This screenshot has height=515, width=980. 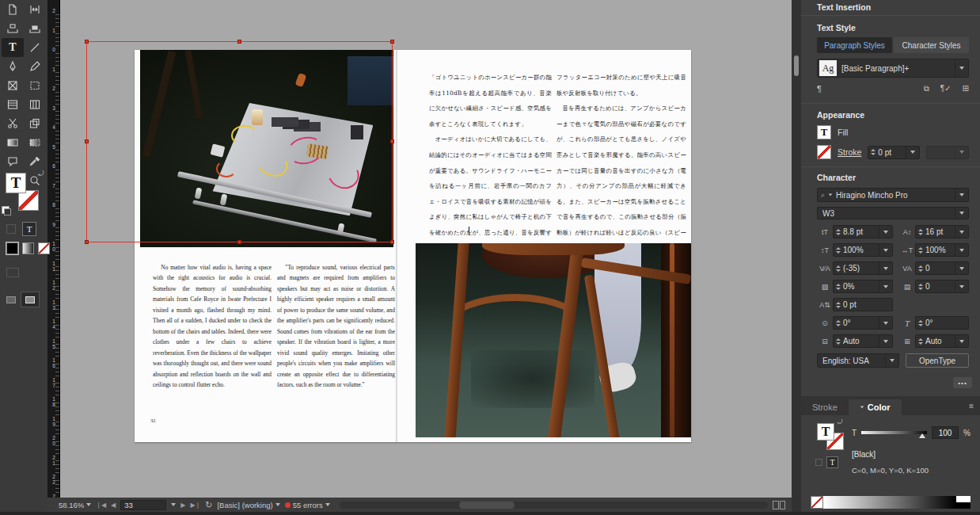 I want to click on first-page-button: ❘◀, so click(x=101, y=505).